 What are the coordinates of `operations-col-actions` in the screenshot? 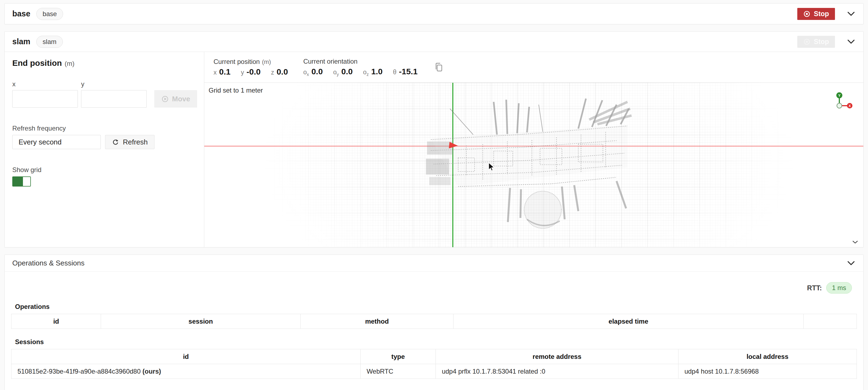 It's located at (830, 322).